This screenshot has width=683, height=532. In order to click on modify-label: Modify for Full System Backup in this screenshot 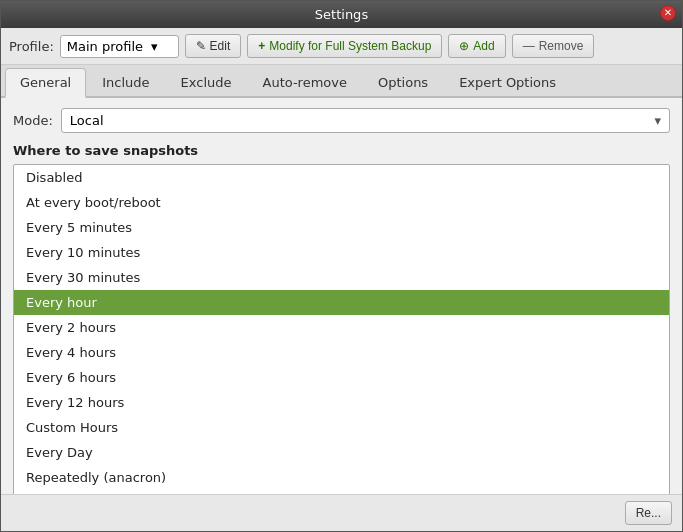, I will do `click(350, 46)`.